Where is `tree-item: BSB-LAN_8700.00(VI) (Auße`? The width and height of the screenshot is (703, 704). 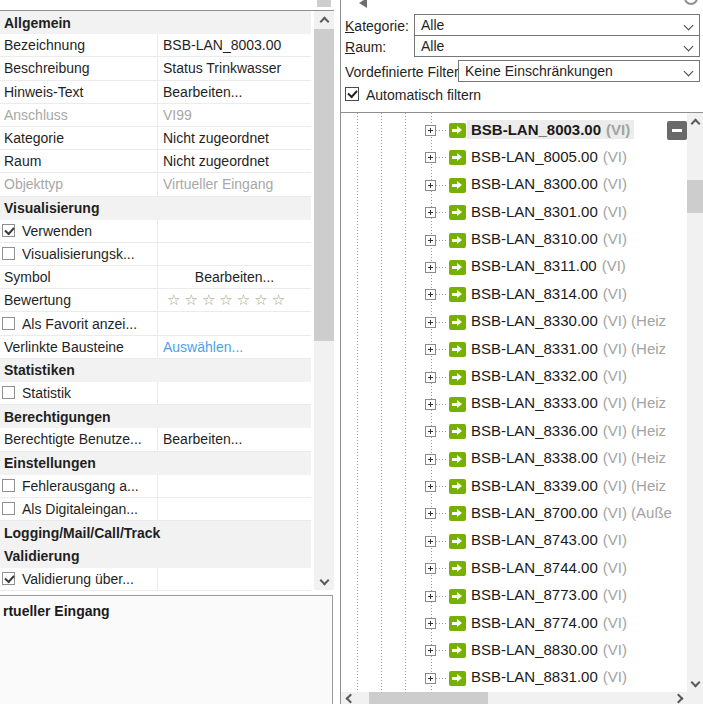
tree-item: BSB-LAN_8700.00(VI) (Auße is located at coordinates (514, 514).